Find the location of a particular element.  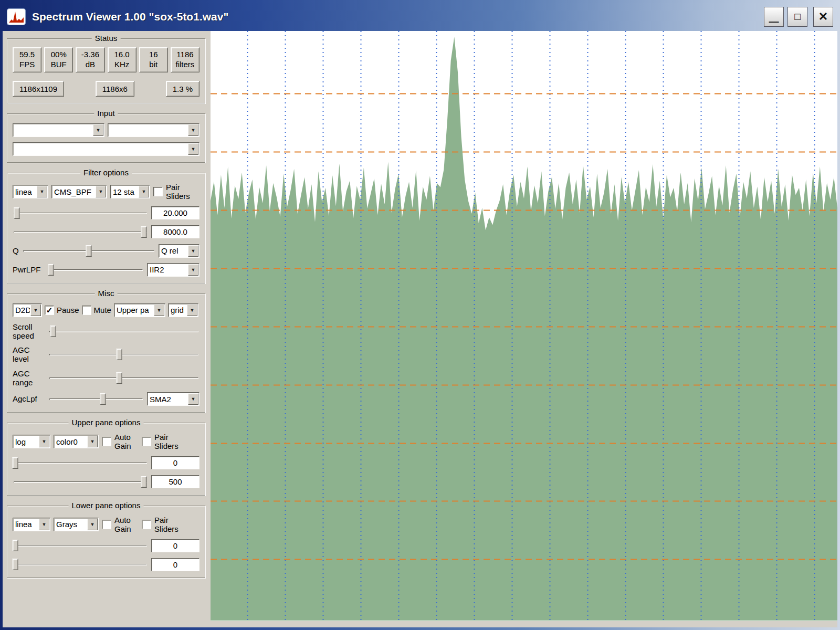

agclpf-slider is located at coordinates (96, 399).